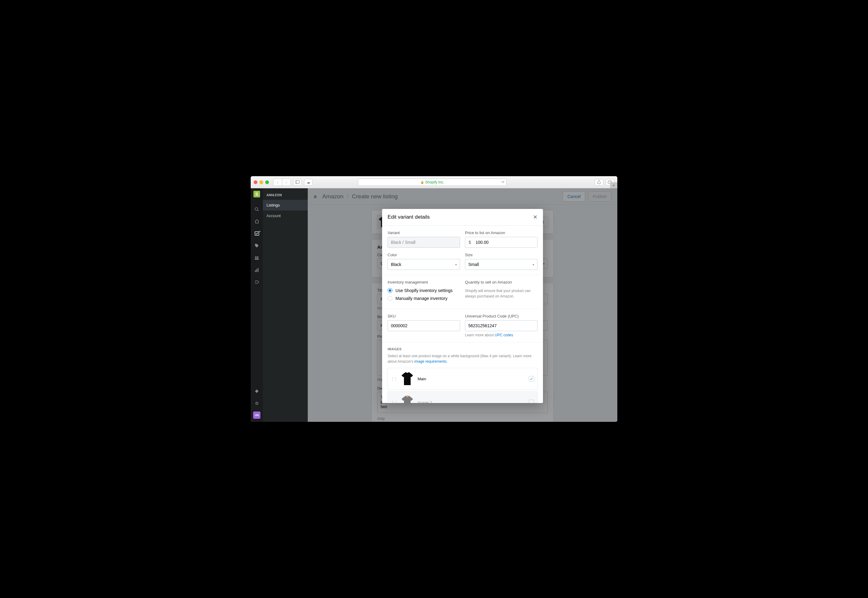 The height and width of the screenshot is (598, 868). Describe the element at coordinates (501, 326) in the screenshot. I see `upc-input` at that location.